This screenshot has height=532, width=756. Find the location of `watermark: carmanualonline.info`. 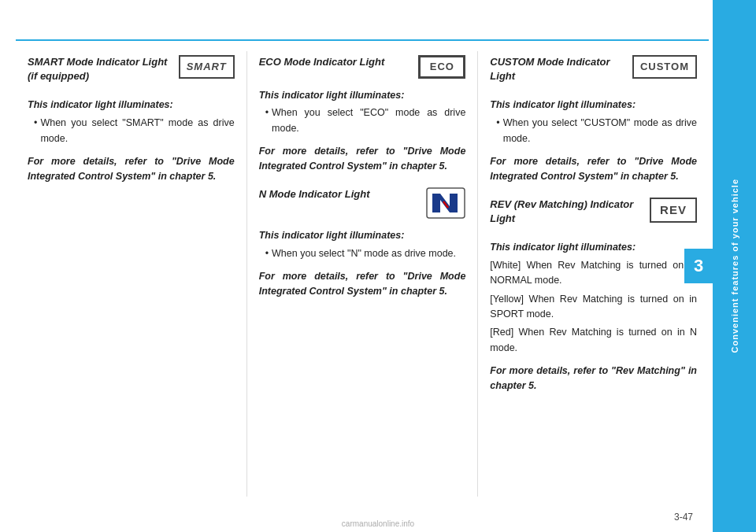

watermark: carmanualonline.info is located at coordinates (378, 524).